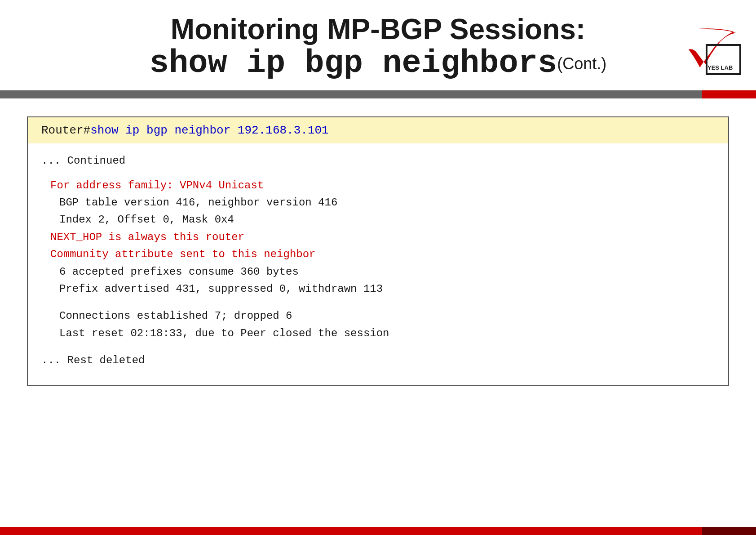  I want to click on bottom-bar, so click(378, 531).